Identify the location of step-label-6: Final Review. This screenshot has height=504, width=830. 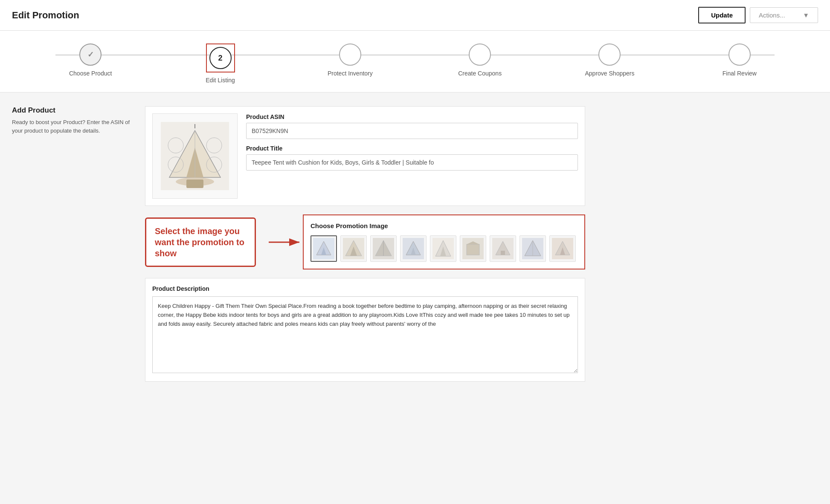
(740, 73).